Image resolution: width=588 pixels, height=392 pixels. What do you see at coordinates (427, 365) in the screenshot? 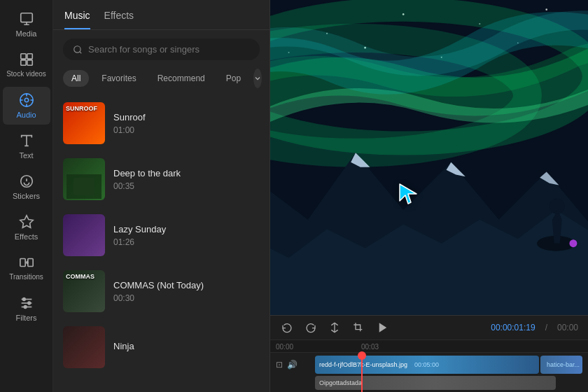
I see `track1-duration: 00:05:00` at bounding box center [427, 365].